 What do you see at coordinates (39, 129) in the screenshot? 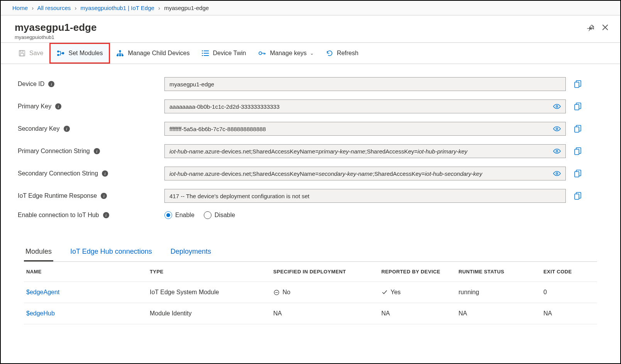
I see `secondary-key-label: Secondary Key` at bounding box center [39, 129].